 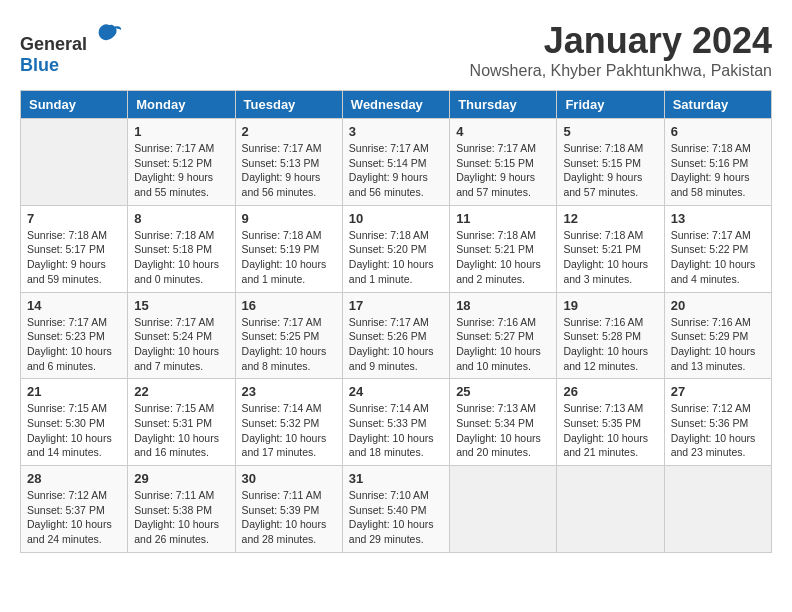 What do you see at coordinates (288, 336) in the screenshot?
I see `day-cell: 16Sunrise: 7:17 AMSunset: 5:25 PMDayligh…` at bounding box center [288, 336].